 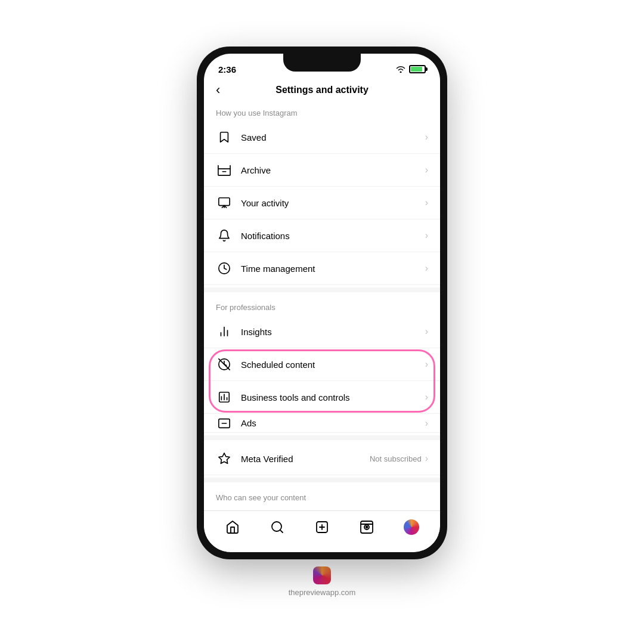 I want to click on activity-icon, so click(x=224, y=203).